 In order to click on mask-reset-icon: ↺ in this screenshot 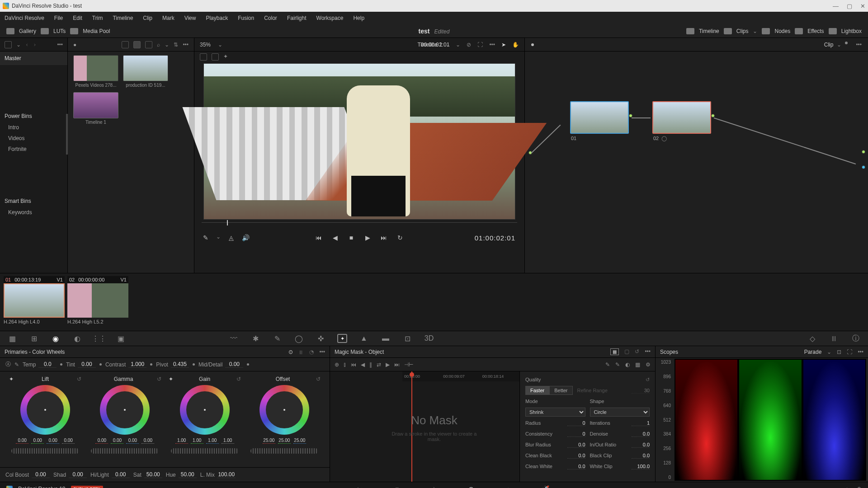, I will do `click(637, 352)`.